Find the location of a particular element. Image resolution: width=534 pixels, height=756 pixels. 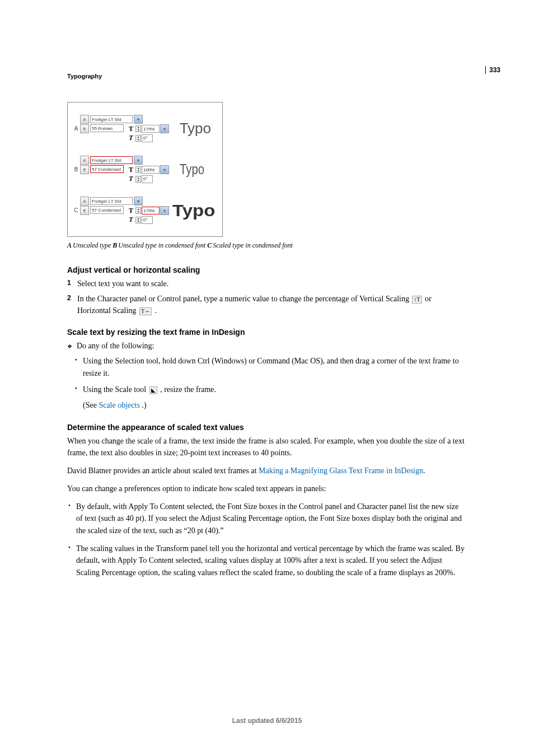

step-1: 1Select text you want to scale. is located at coordinates (267, 283).